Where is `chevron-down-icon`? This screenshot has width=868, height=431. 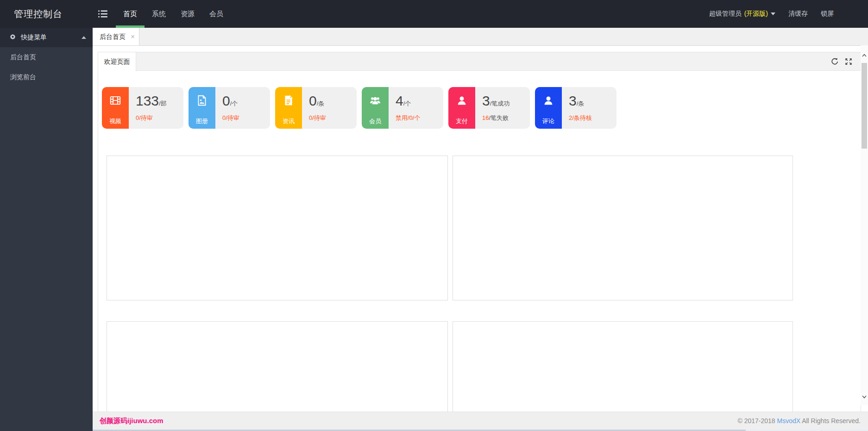
chevron-down-icon is located at coordinates (773, 14).